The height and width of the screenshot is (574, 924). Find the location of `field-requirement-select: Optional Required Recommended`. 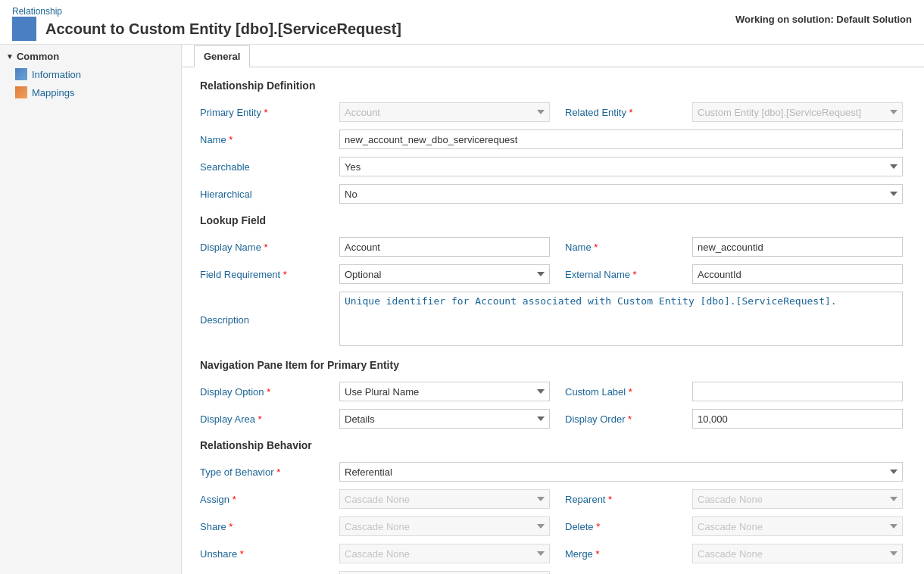

field-requirement-select: Optional Required Recommended is located at coordinates (445, 274).